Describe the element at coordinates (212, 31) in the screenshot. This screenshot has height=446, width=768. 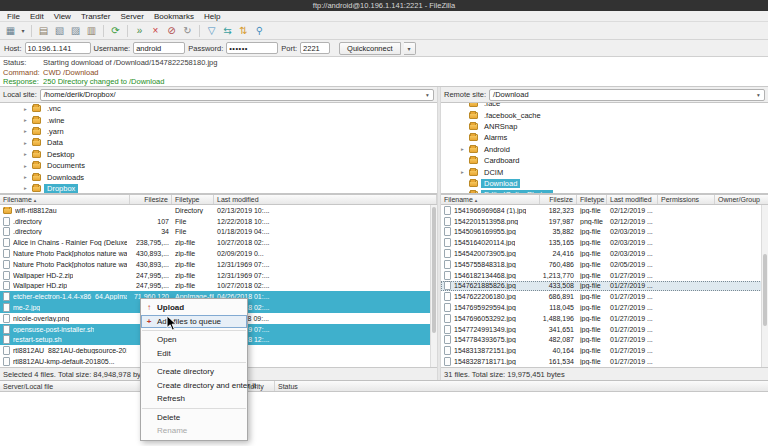
I see `filter-icon: ▽` at that location.